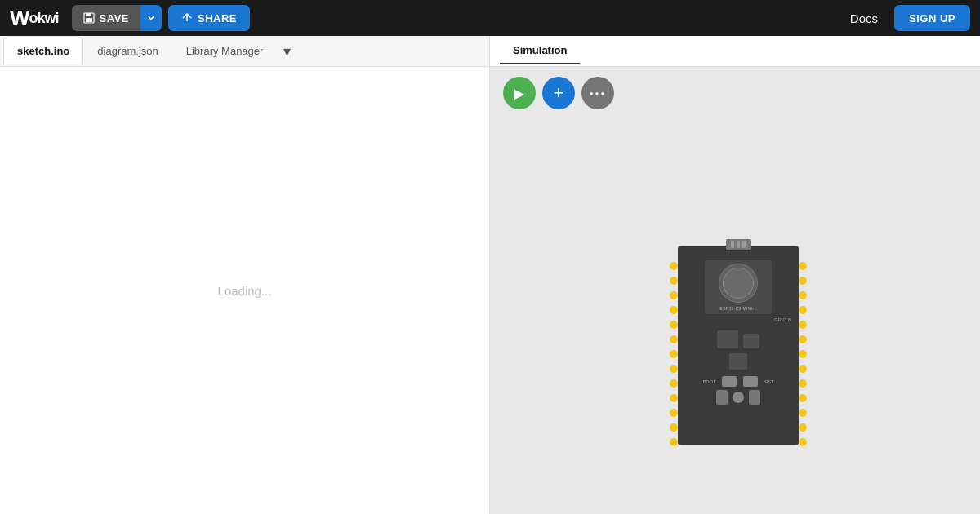  Describe the element at coordinates (34, 18) in the screenshot. I see `logo: W okwi` at that location.